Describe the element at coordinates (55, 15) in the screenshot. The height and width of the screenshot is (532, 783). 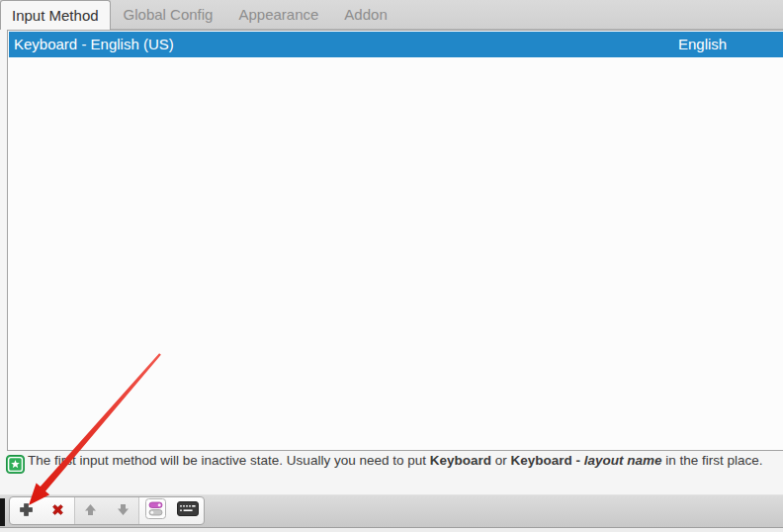
I see `tab-input-method: Input Method` at that location.